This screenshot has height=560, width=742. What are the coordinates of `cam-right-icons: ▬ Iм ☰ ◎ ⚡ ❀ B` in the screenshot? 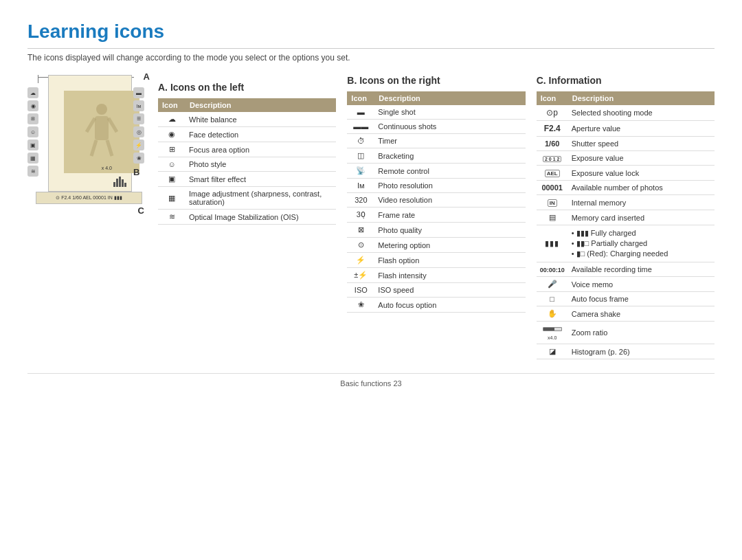 It's located at (139, 132).